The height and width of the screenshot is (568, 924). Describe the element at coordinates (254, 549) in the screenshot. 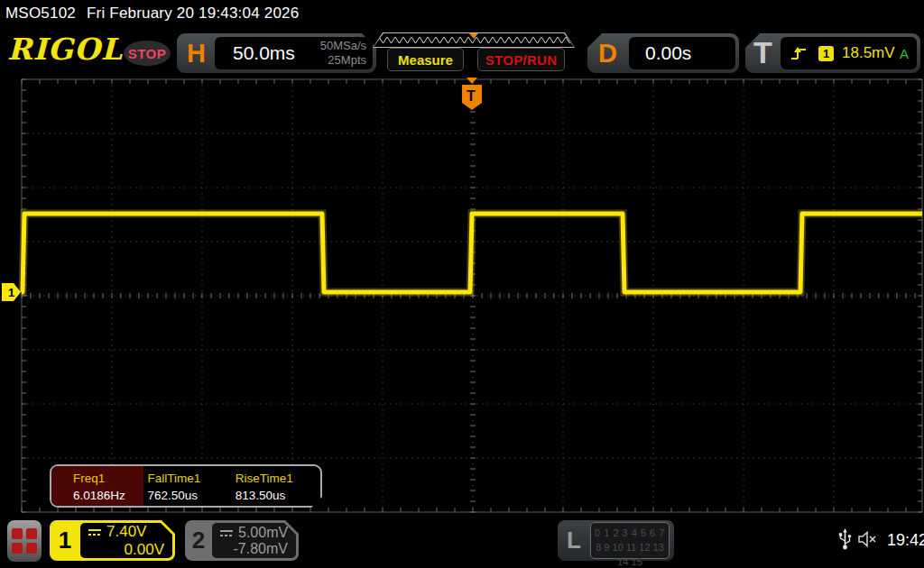

I see `channel2-offset: -7.80mV` at that location.